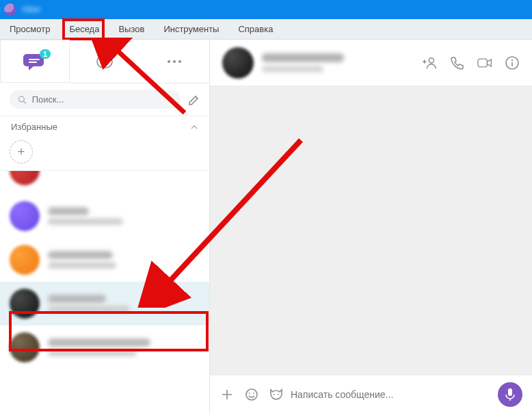 The height and width of the screenshot is (413, 532). What do you see at coordinates (471, 63) in the screenshot?
I see `chat-actions` at bounding box center [471, 63].